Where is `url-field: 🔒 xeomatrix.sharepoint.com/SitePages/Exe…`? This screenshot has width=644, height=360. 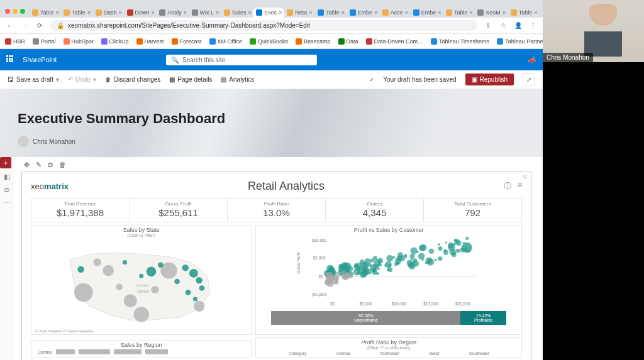
url-field: 🔒 xeomatrix.sharepoint.com/SitePages/Exe… is located at coordinates (264, 25).